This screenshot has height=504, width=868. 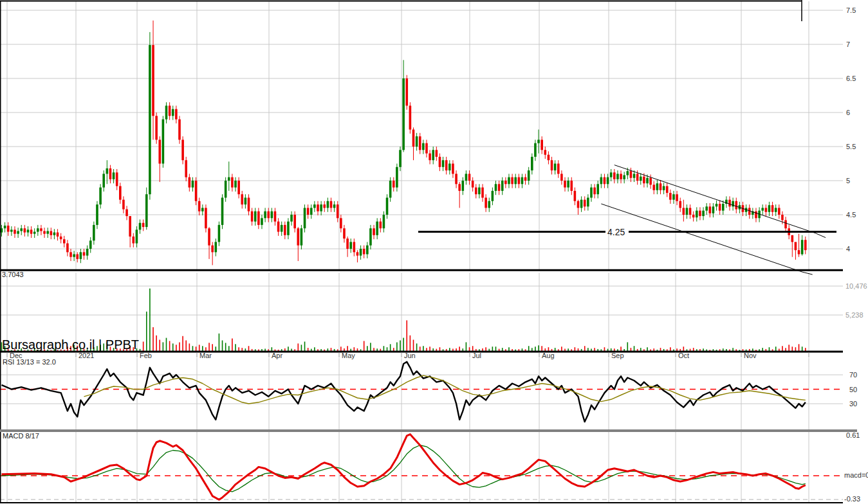 What do you see at coordinates (848, 113) in the screenshot?
I see `price-tick-label: 6` at bounding box center [848, 113].